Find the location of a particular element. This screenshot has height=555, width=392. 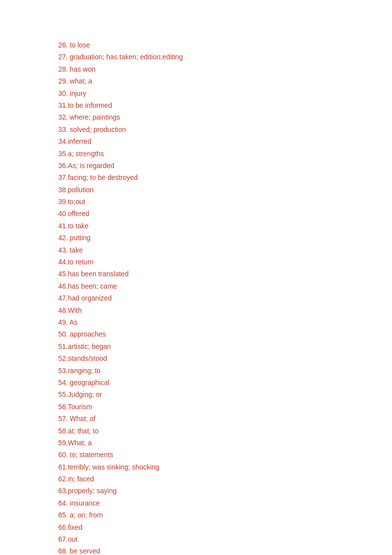

list-item: 61.terribly; was sinking; shocking is located at coordinates (225, 467).